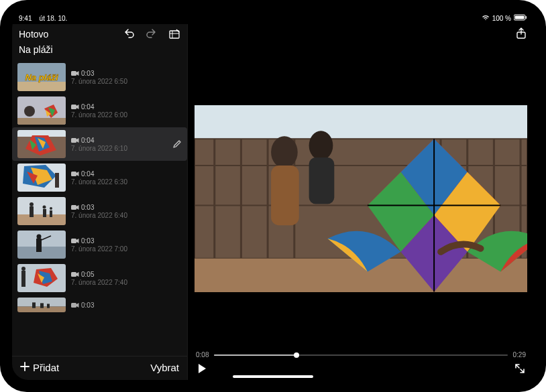 The height and width of the screenshot is (392, 546). I want to click on storyboard-settings-button, so click(174, 34).